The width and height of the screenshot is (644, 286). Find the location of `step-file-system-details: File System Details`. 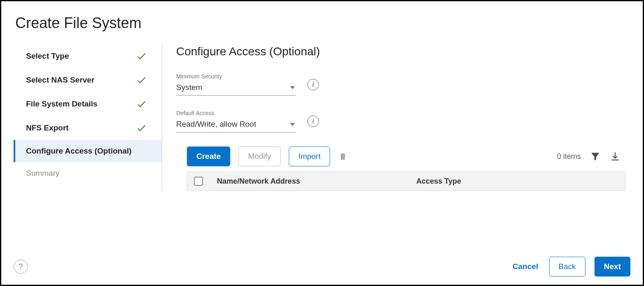

step-file-system-details: File System Details is located at coordinates (87, 104).